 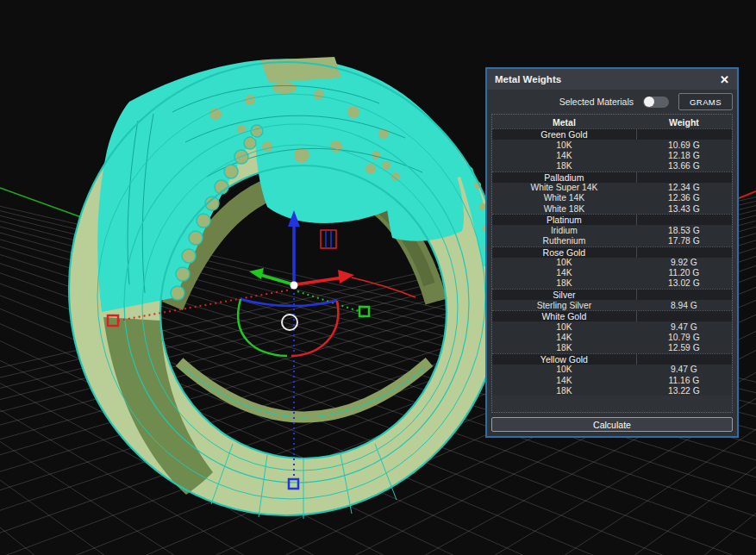 What do you see at coordinates (564, 188) in the screenshot?
I see `metal-cell: White Super 14K` at bounding box center [564, 188].